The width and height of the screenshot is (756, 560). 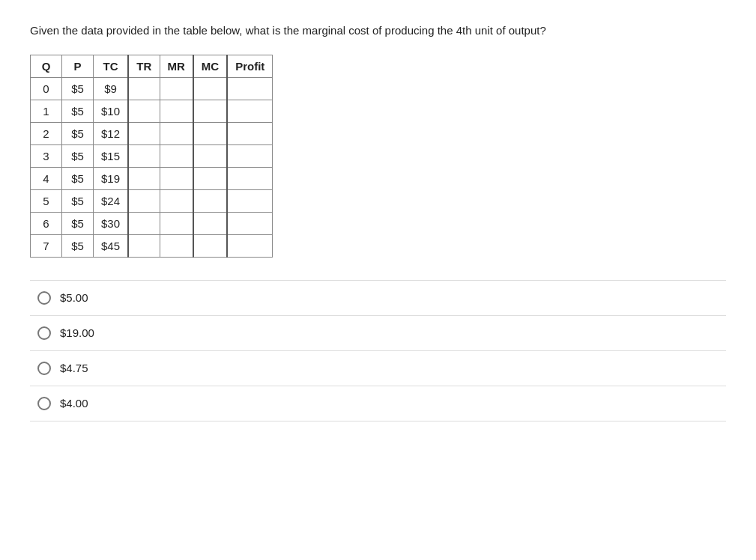 I want to click on answer-option-2: $19.00, so click(x=378, y=334).